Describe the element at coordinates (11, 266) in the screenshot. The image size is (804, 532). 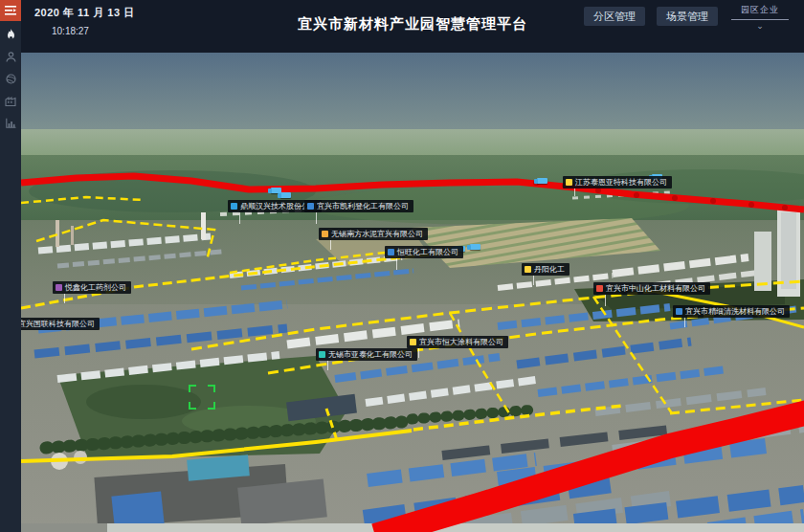
I see `sidebar` at that location.